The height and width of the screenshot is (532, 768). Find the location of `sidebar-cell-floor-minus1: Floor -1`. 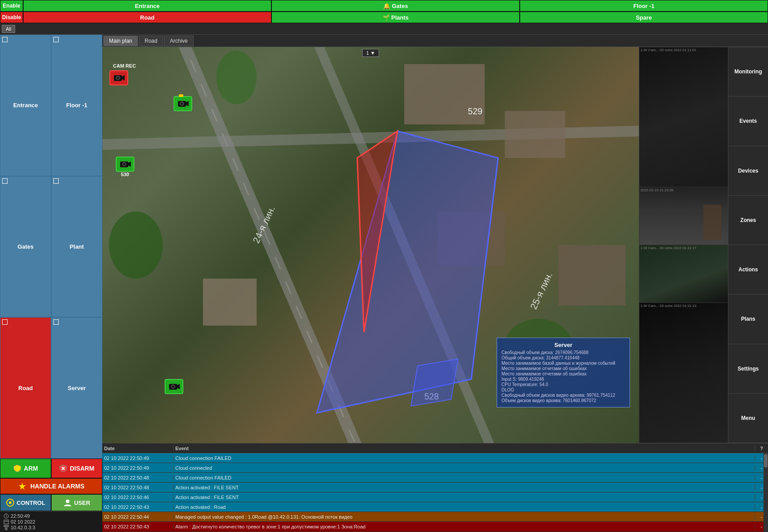

sidebar-cell-floor-minus1: Floor -1 is located at coordinates (77, 105).